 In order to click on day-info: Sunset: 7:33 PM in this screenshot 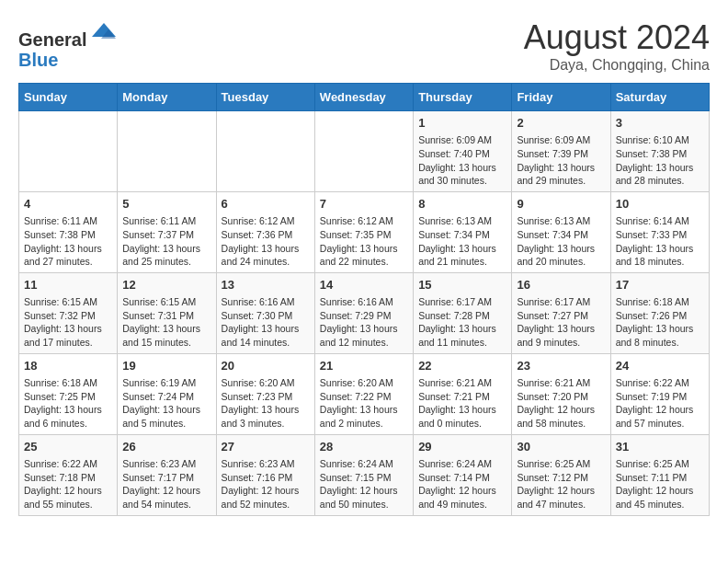, I will do `click(660, 236)`.